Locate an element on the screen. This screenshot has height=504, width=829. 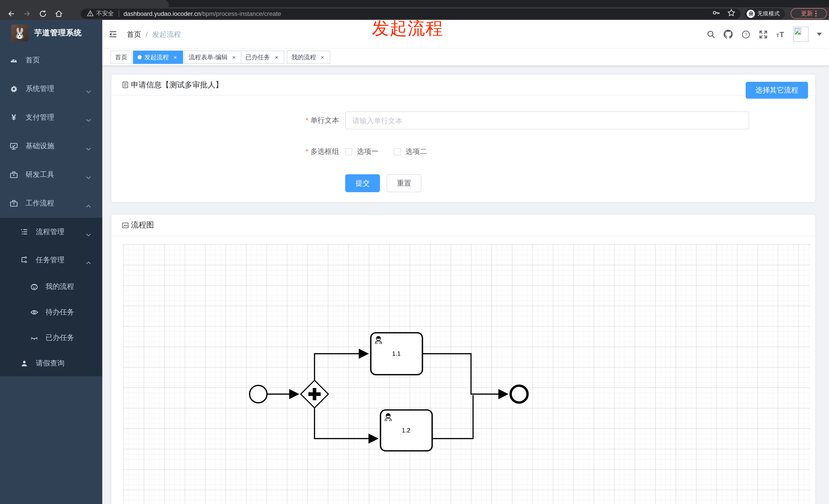
checkbox-label: 选项二 is located at coordinates (416, 152).